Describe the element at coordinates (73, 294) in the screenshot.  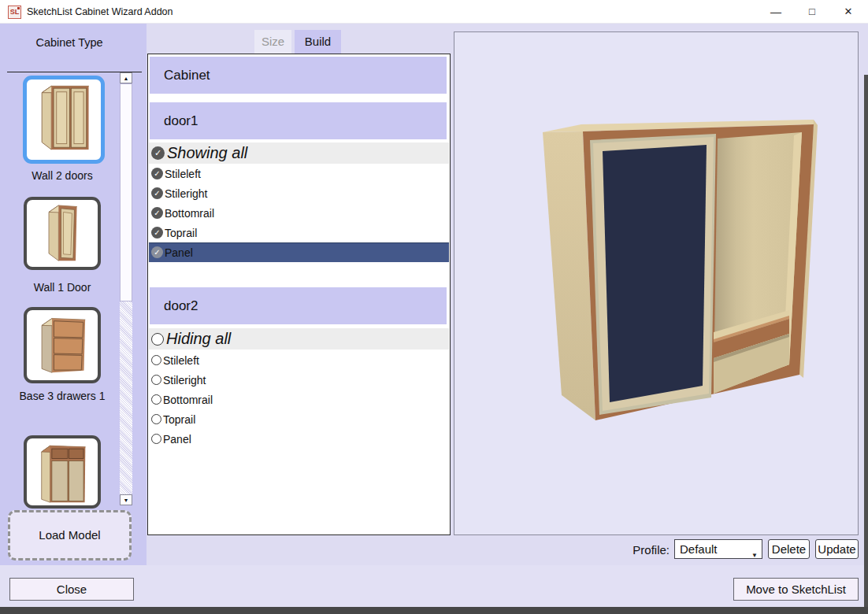
I see `cabinet-type-sidebar: Cabinet Type Wall 2 doors Wall 1 Door` at that location.